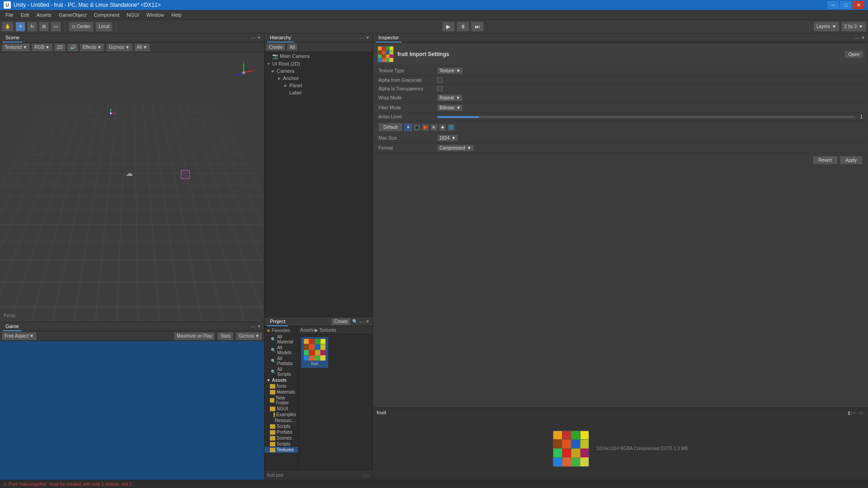 The height and width of the screenshot is (488, 868). What do you see at coordinates (318, 93) in the screenshot?
I see `hier-label: Label` at bounding box center [318, 93].